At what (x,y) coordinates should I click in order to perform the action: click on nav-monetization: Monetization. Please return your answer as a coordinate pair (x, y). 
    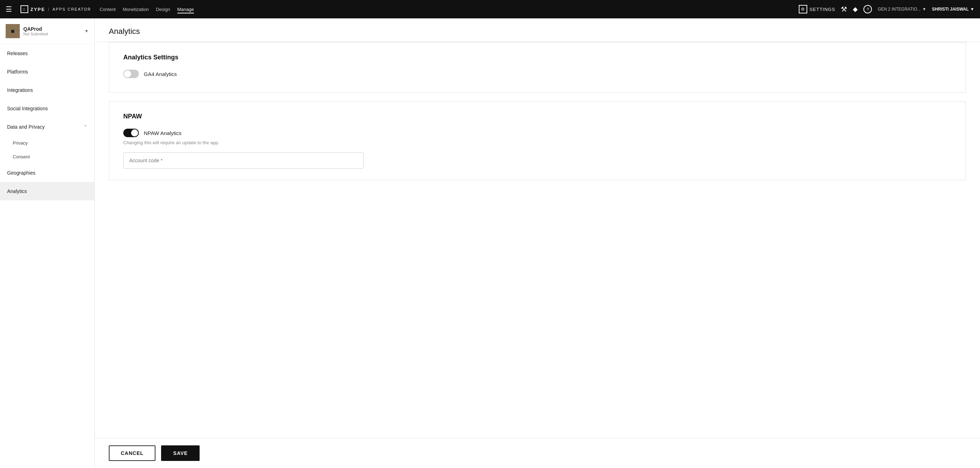
    Looking at the image, I should click on (136, 9).